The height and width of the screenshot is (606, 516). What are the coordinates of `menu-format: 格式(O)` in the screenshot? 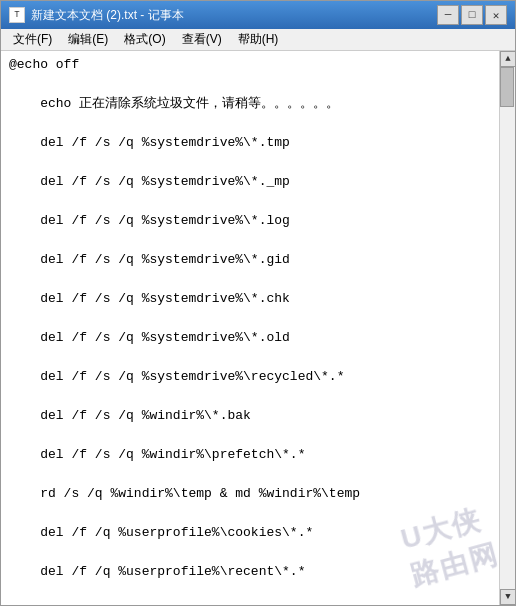 It's located at (144, 40).